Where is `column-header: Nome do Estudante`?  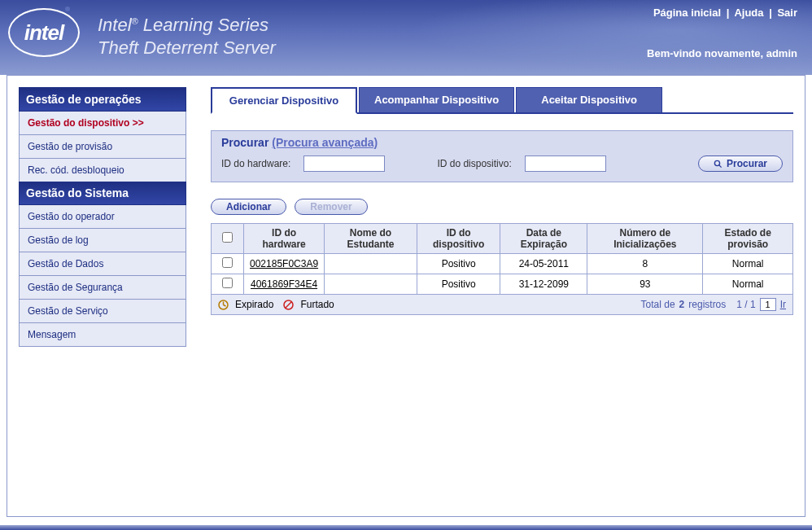 column-header: Nome do Estudante is located at coordinates (371, 239).